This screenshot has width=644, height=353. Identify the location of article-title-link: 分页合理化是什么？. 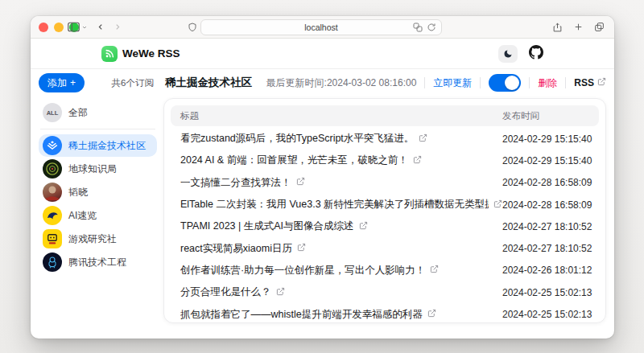
(225, 293).